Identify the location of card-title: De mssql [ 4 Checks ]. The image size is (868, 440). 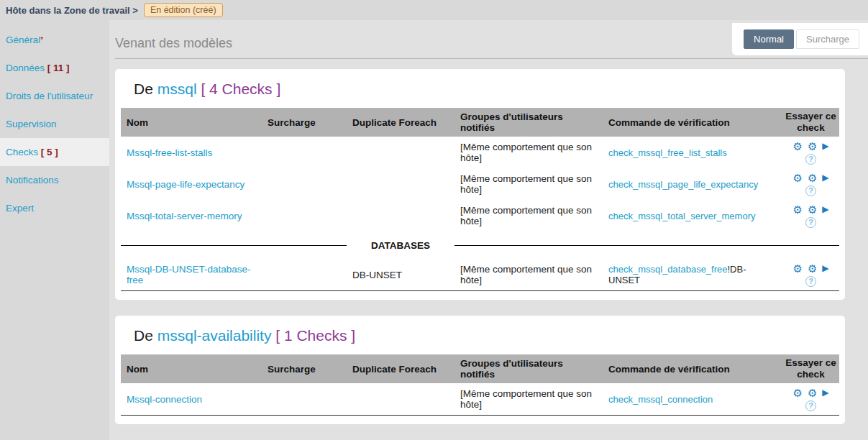
(483, 89).